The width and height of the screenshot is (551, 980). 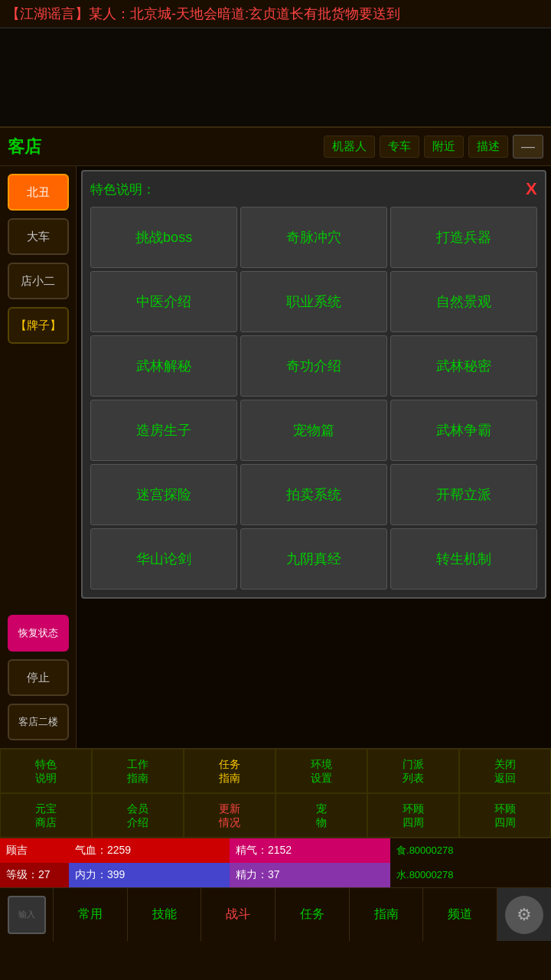 What do you see at coordinates (24, 147) in the screenshot?
I see `page-title: 客店` at bounding box center [24, 147].